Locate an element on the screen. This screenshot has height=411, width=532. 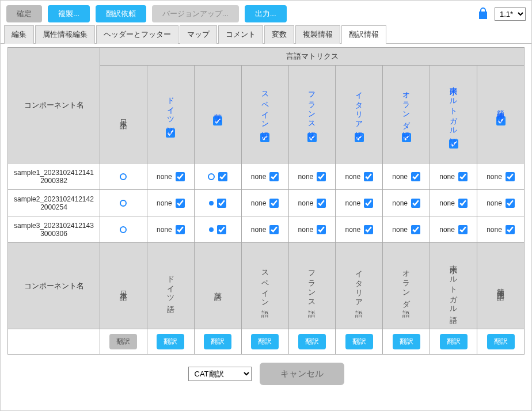
version-up-button: バージョンアップ... is located at coordinates (196, 14).